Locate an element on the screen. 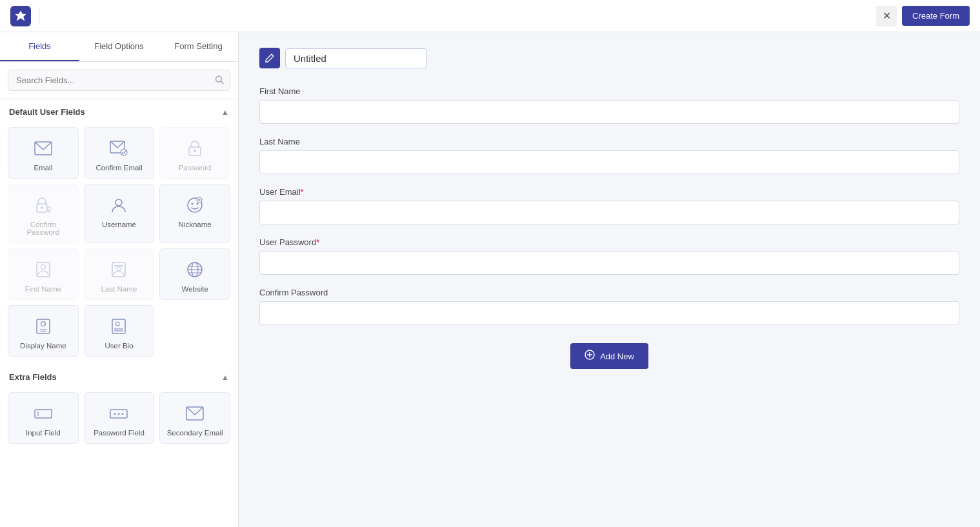  field-user-bio-label: User Bio is located at coordinates (119, 346).